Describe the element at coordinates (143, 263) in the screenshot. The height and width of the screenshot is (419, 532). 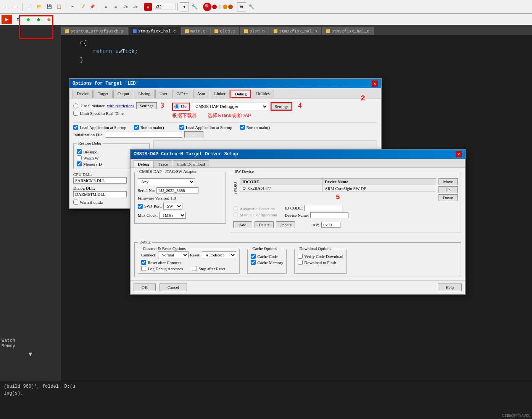
I see `reset-after-connect-check` at that location.